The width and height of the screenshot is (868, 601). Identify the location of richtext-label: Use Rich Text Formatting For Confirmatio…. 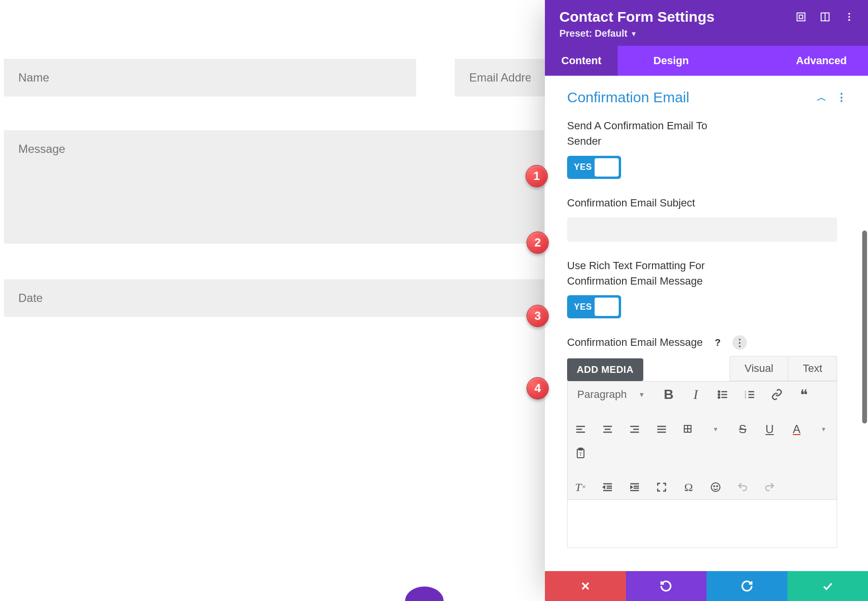
(654, 273).